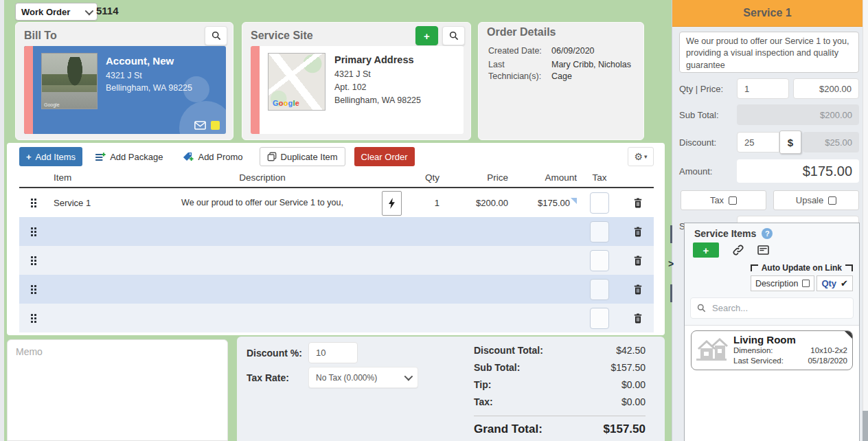 The width and height of the screenshot is (868, 441). What do you see at coordinates (767, 234) in the screenshot?
I see `help-icon: ?` at bounding box center [767, 234].